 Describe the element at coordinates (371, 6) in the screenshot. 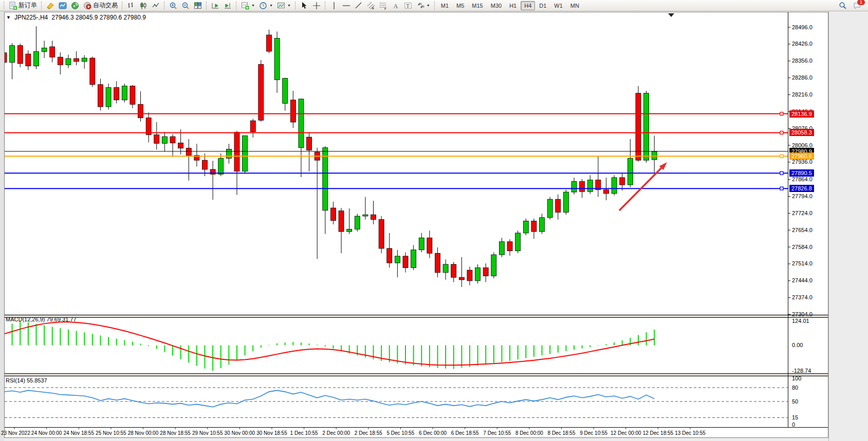

I see `channel-tool-button: E` at that location.